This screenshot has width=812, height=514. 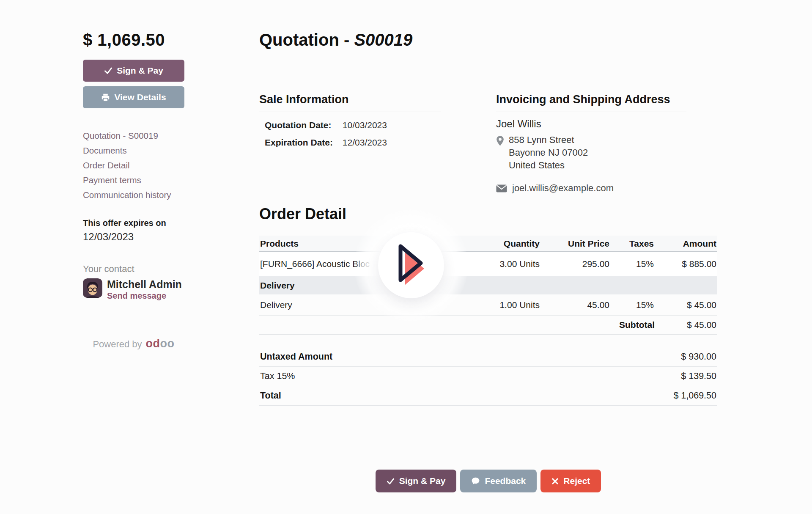 I want to click on view-details-label: View Details, so click(x=140, y=97).